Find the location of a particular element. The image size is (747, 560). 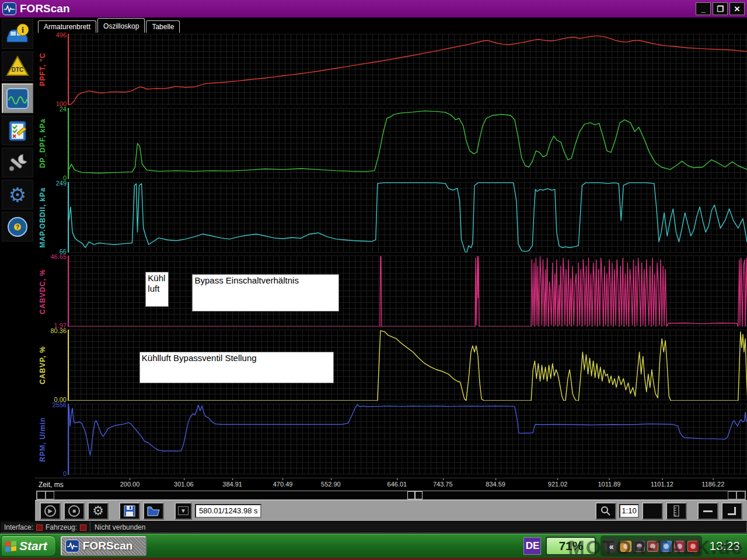

sidebar-item-tests is located at coordinates (18, 131).